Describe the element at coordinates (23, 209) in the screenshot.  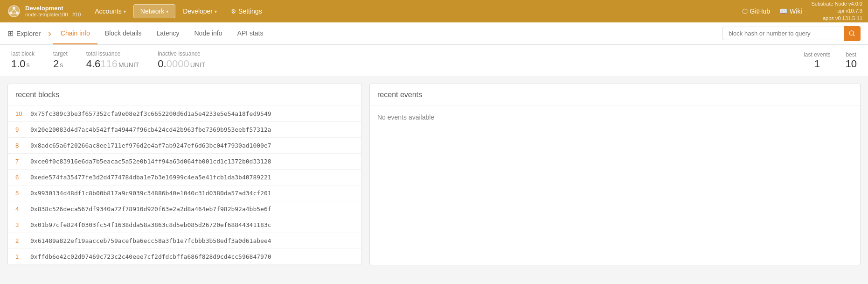
I see `block-number: 4` at that location.